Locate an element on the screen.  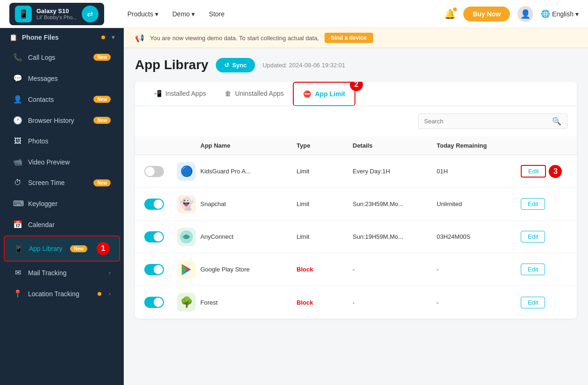
tab-app-limit: ⛔ App Limit 2 is located at coordinates (324, 94).